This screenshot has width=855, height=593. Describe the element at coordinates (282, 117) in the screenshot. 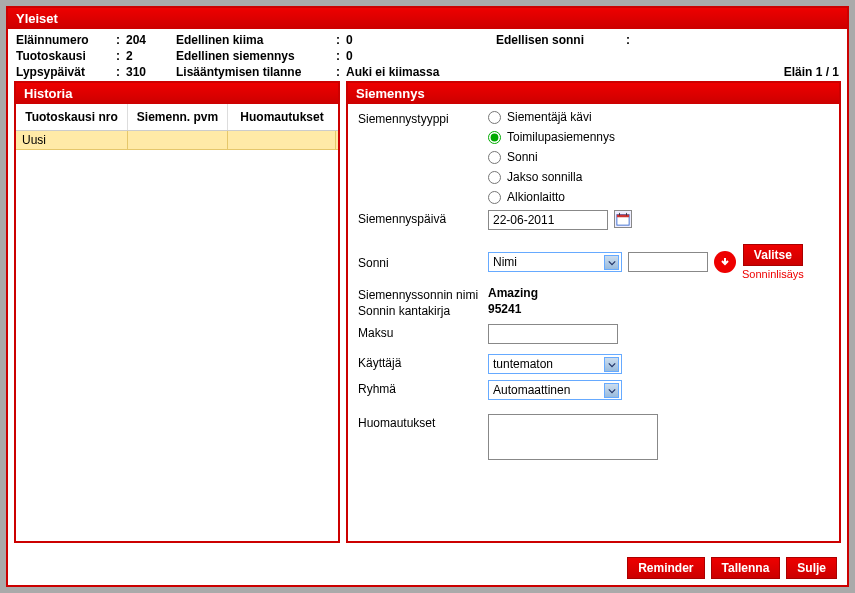

I see `col-remarks: Huomautukset` at that location.